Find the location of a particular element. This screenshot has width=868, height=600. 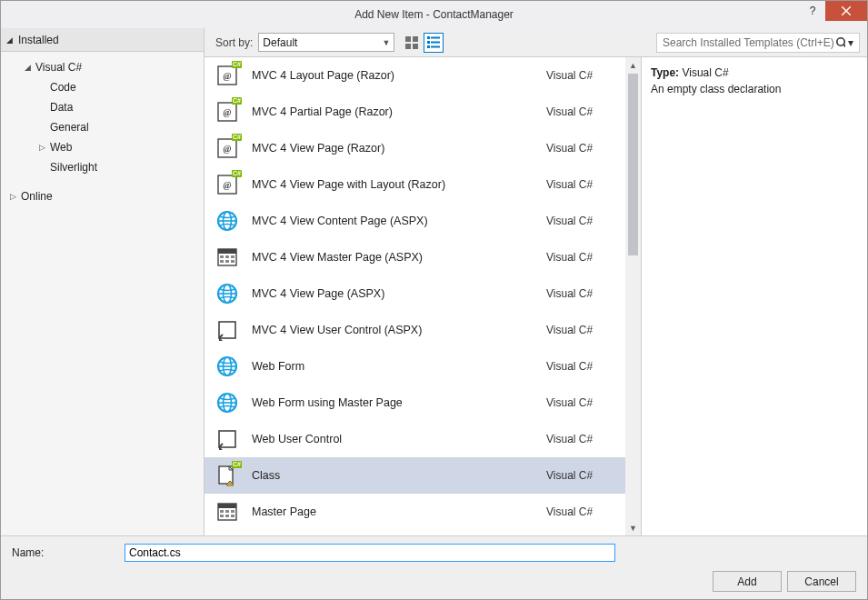

template-name: MVC 4 Layout Page (Razor) is located at coordinates (393, 75).